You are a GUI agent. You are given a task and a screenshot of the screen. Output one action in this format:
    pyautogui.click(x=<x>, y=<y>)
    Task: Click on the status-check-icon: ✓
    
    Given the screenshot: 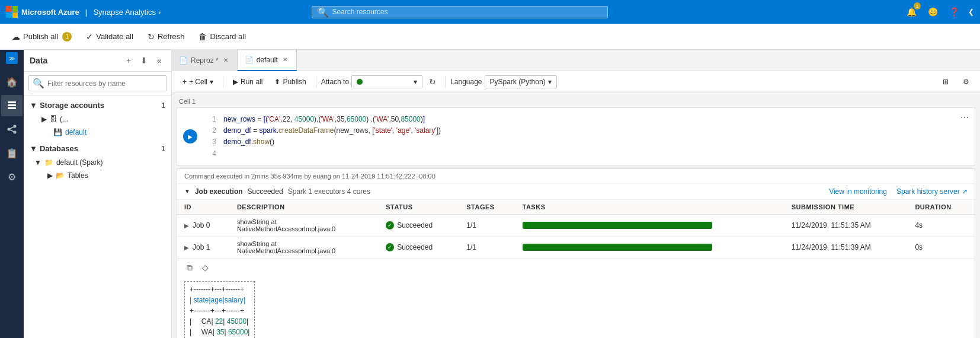 What is the action you would take?
    pyautogui.click(x=390, y=225)
    